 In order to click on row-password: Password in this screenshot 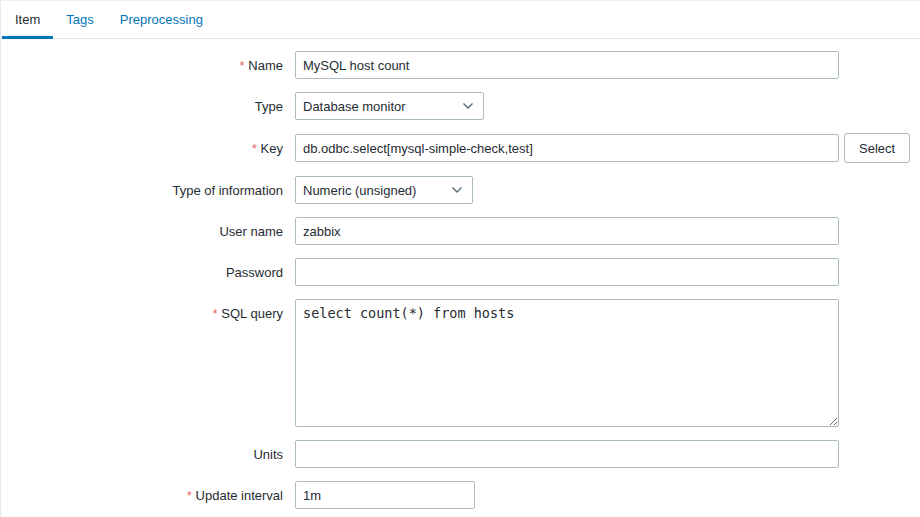, I will do `click(460, 272)`.